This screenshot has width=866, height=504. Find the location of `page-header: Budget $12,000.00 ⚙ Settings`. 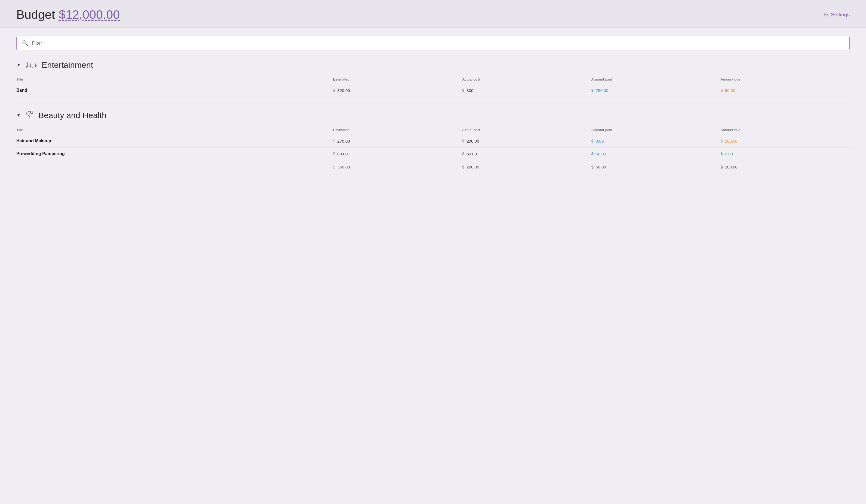

page-header: Budget $12,000.00 ⚙ Settings is located at coordinates (433, 14).